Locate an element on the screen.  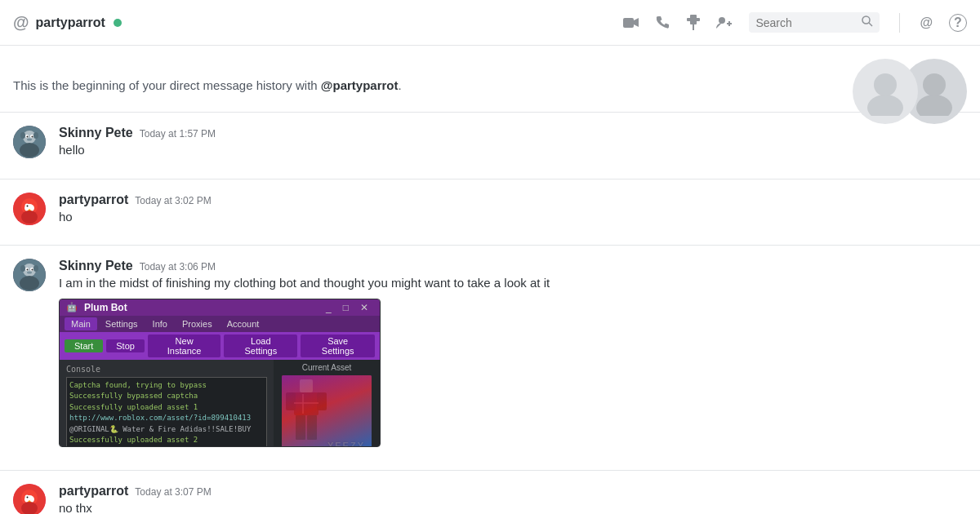
search-input is located at coordinates (806, 23).